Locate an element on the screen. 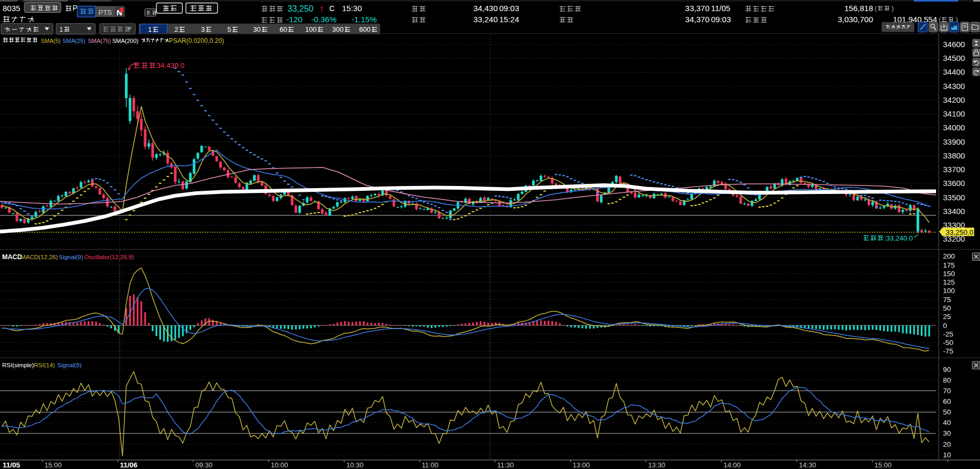 The height and width of the screenshot is (469, 980). svg-text: -1.15% is located at coordinates (364, 19).